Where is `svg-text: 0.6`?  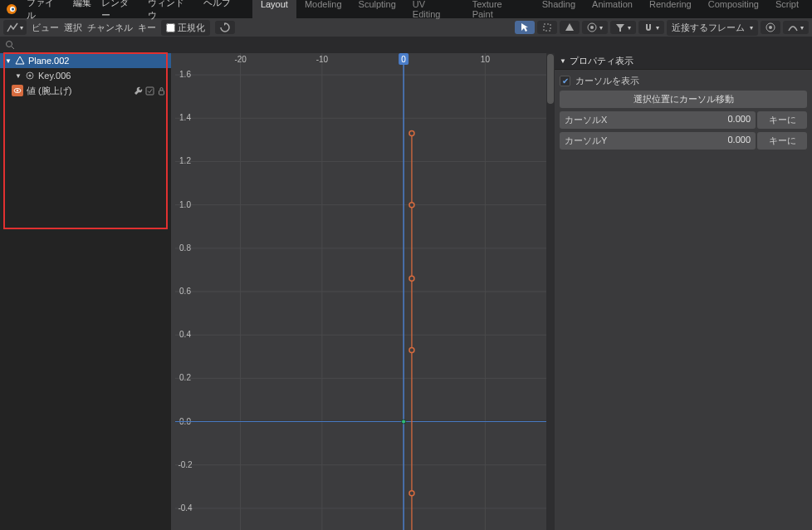
svg-text: 0.6 is located at coordinates (185, 291).